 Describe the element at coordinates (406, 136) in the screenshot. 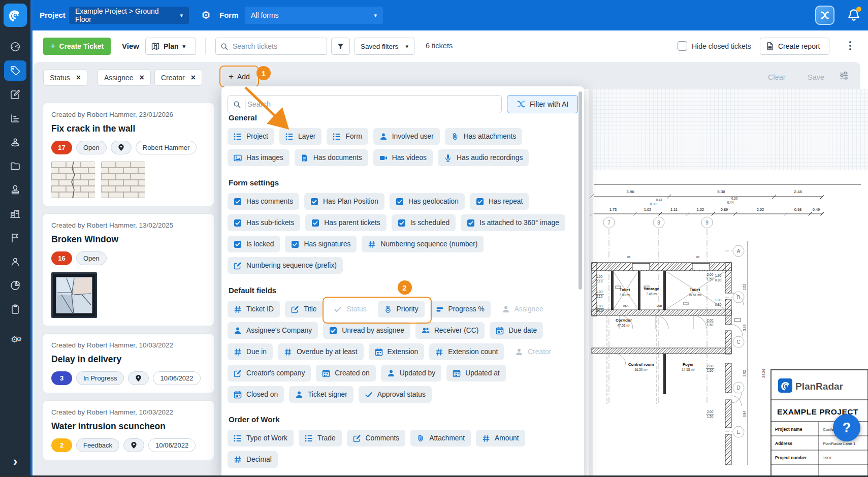

I see `field-chip-involved-user: Involved user` at that location.